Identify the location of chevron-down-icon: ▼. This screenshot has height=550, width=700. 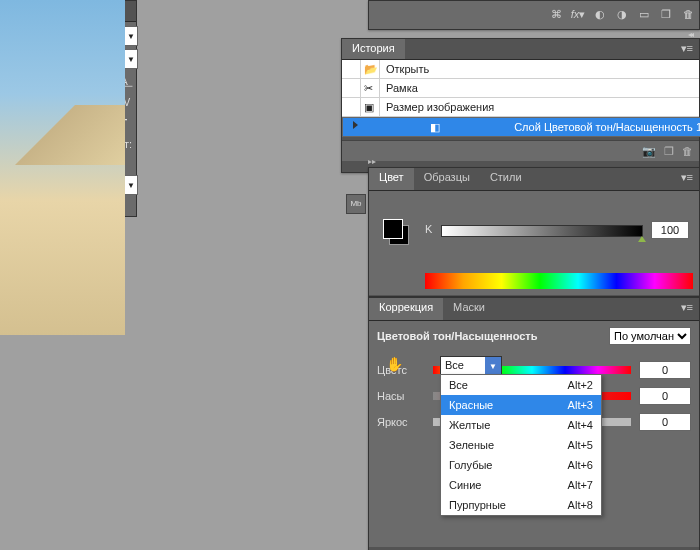
(493, 366).